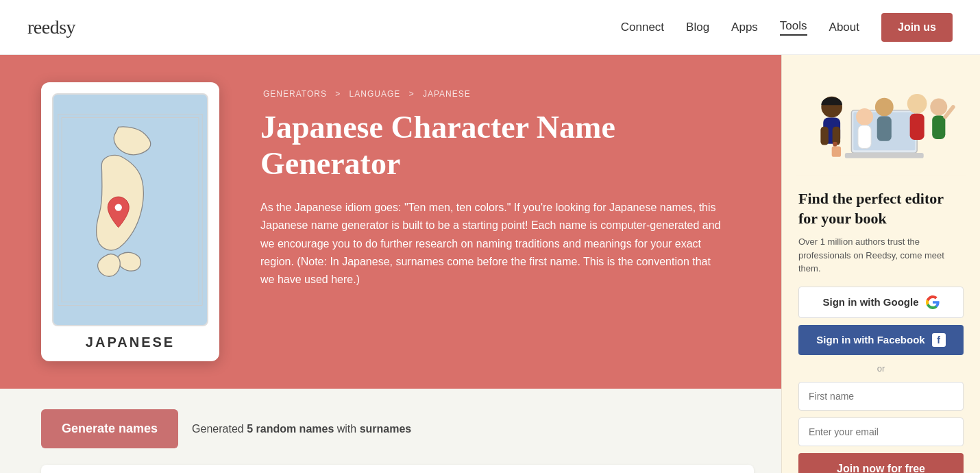 The width and height of the screenshot is (980, 473). Describe the element at coordinates (507, 146) in the screenshot. I see `page-title: Japanese Character Name Generator` at that location.